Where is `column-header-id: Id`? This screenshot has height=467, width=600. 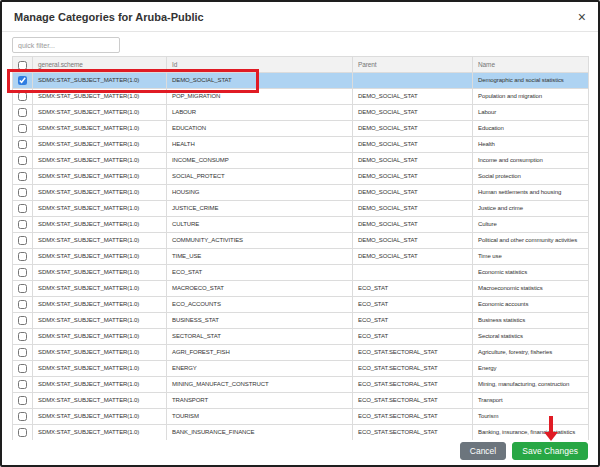 column-header-id: Id is located at coordinates (260, 65).